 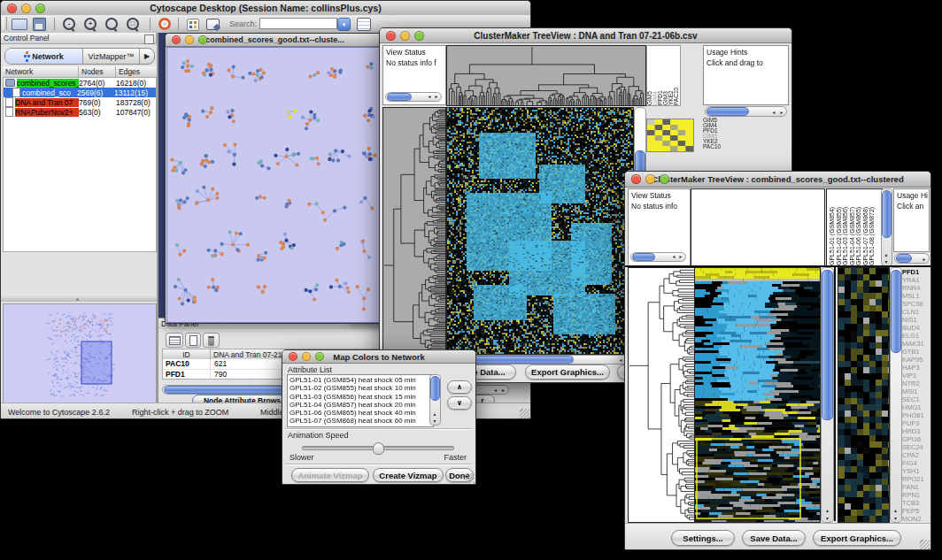 I want to click on network-row: combined_scores_ 2764(0) 16218(0), so click(x=80, y=83).